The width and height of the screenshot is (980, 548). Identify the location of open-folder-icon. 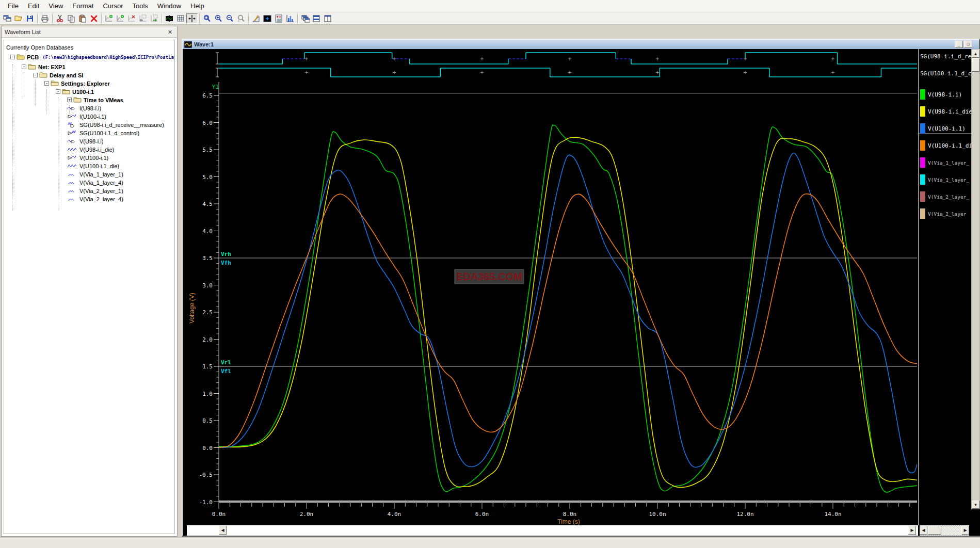
(19, 19).